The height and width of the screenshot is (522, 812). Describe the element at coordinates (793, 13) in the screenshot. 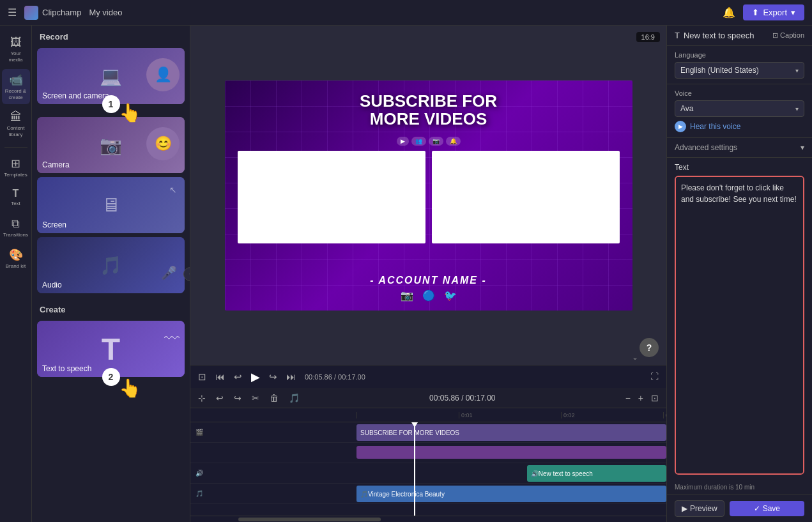

I see `export-chevron-icon: ▾` at that location.